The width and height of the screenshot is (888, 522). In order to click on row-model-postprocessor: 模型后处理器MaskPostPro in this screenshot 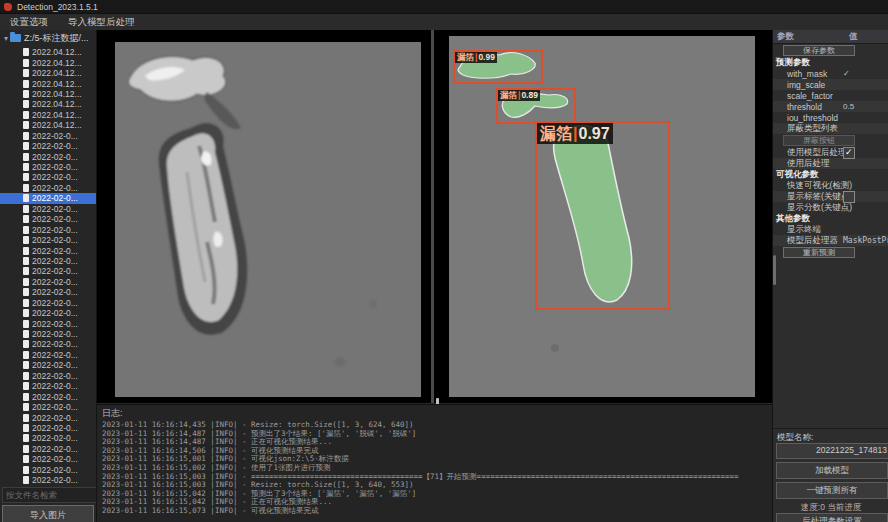, I will do `click(830, 240)`.